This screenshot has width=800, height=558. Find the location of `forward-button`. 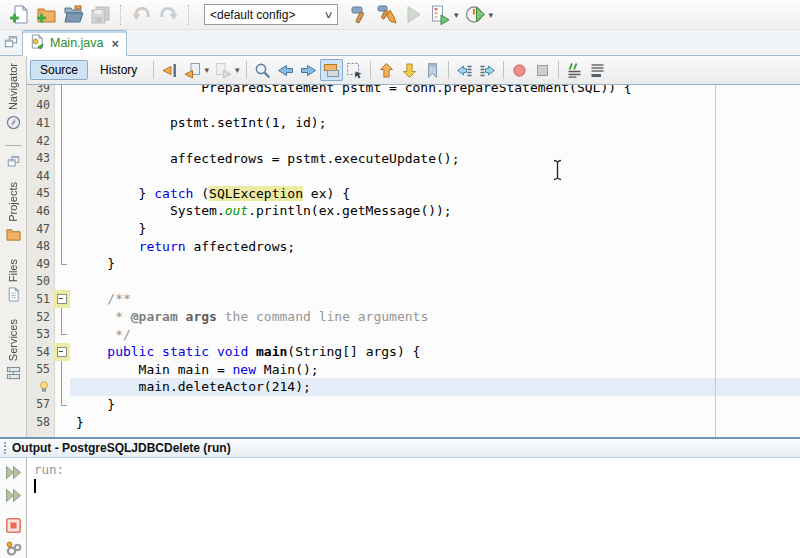

forward-button is located at coordinates (224, 70).